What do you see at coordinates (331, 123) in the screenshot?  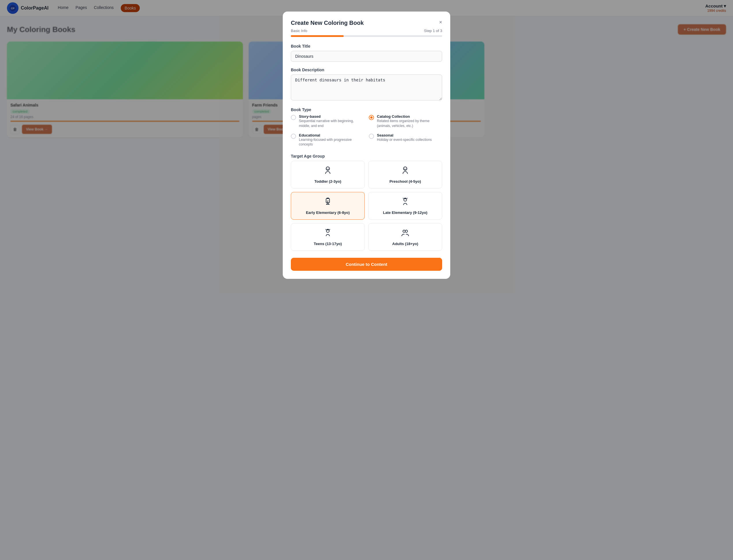 I see `book-type-story-desc: Sequential narrative with beginning, mid…` at bounding box center [331, 123].